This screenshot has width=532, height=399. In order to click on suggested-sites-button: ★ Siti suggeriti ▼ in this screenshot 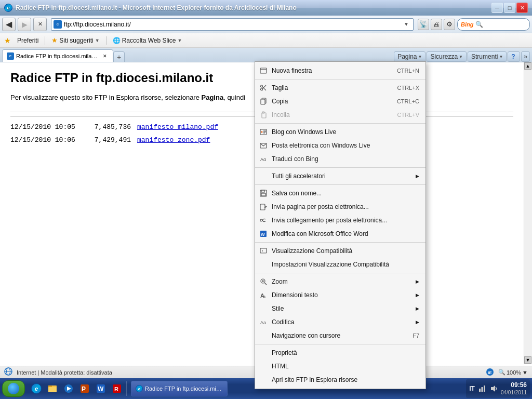, I will do `click(75, 41)`.